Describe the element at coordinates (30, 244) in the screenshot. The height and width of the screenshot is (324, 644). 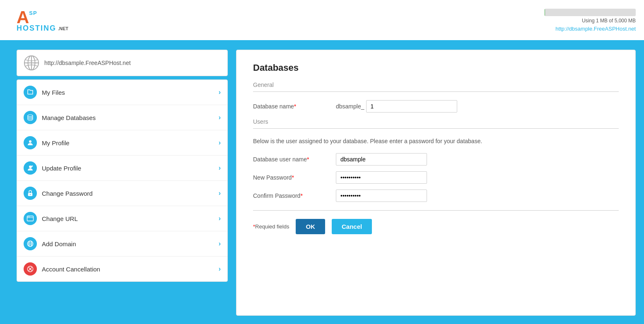
I see `nav-icon-add-domain` at that location.